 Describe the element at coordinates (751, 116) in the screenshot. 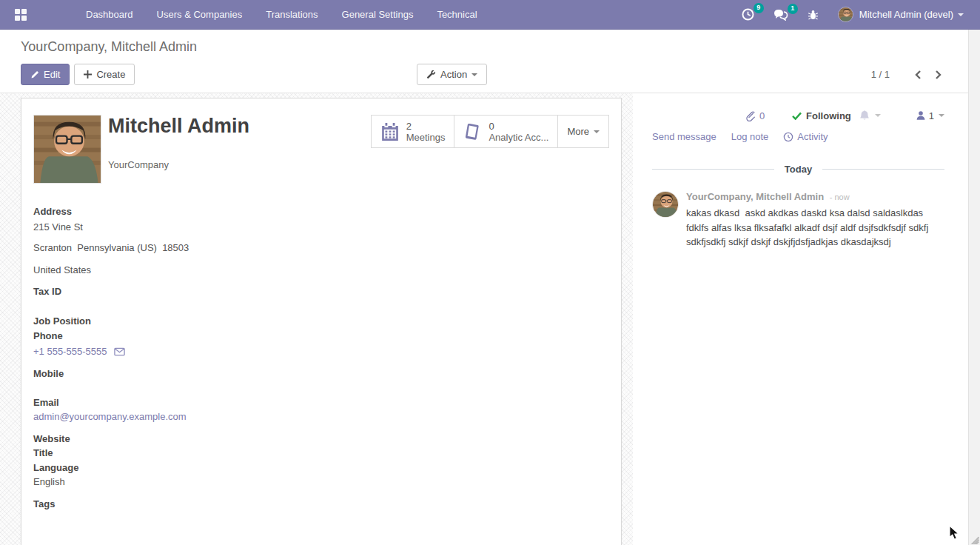

I see `paperclip-icon` at that location.